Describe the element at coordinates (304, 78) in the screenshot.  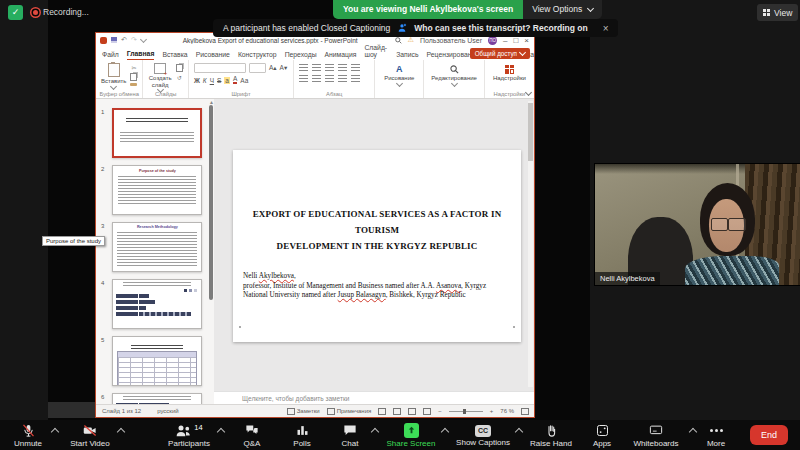
I see `align-left-icon` at that location.